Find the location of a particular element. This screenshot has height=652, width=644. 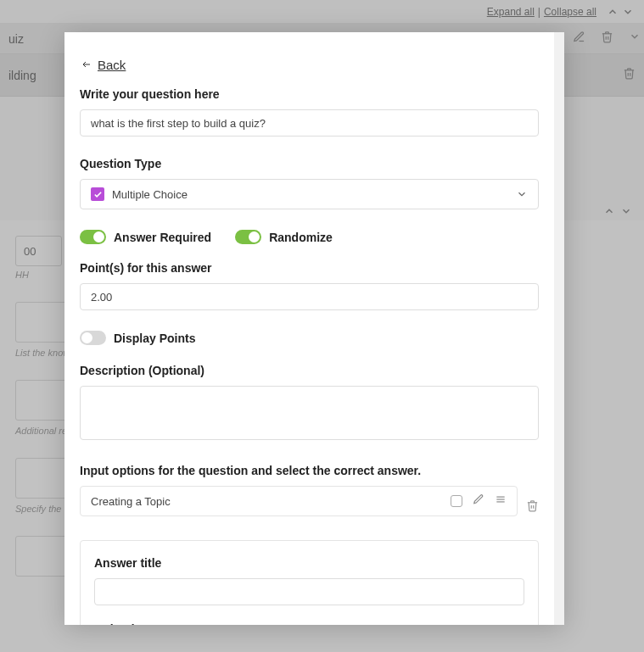

edit-icon is located at coordinates (479, 501).